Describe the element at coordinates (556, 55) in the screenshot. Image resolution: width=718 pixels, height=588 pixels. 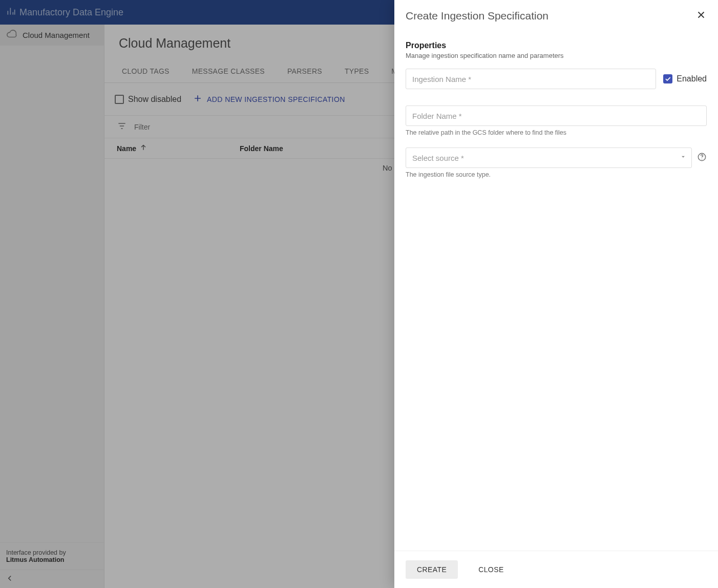
I see `section-desc: Manage ingestion specification name and …` at that location.